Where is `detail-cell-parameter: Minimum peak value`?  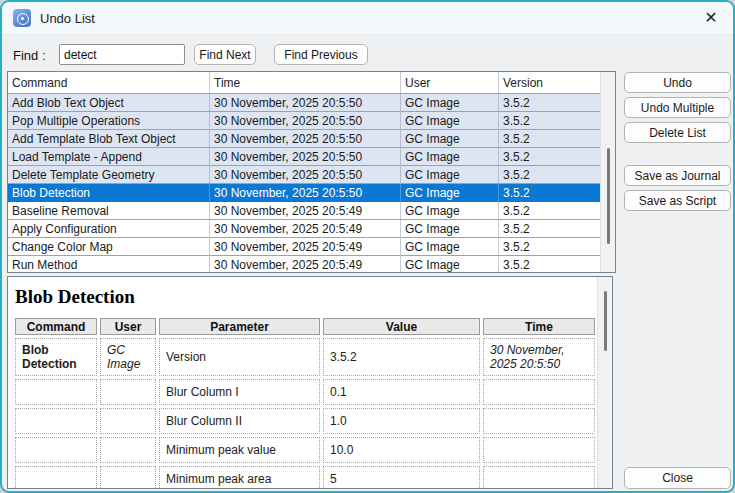 detail-cell-parameter: Minimum peak value is located at coordinates (240, 450).